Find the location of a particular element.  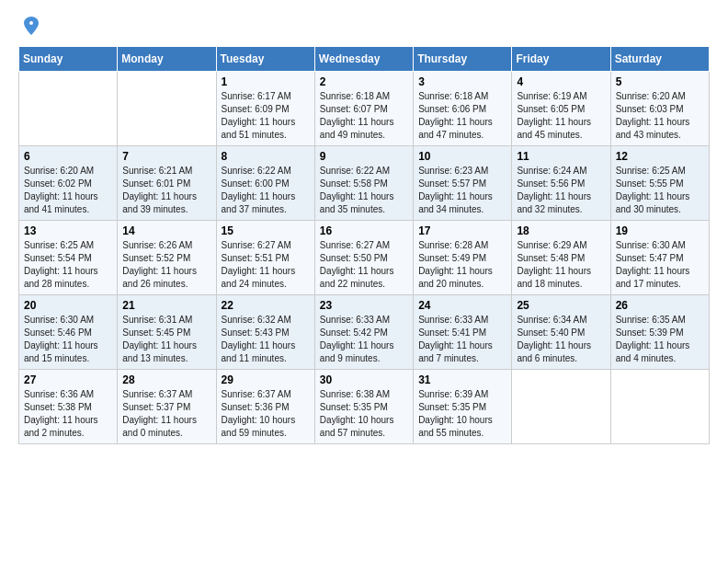

day-info: Sunrise: 6:19 AM Sunset: 6:05 PM Dayligh… is located at coordinates (561, 116).